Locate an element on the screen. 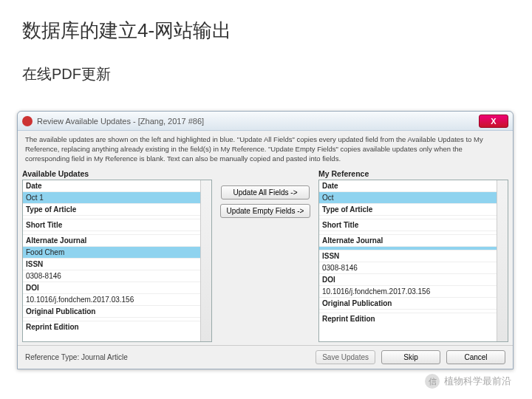 The image size is (532, 399). app-icon is located at coordinates (27, 121).